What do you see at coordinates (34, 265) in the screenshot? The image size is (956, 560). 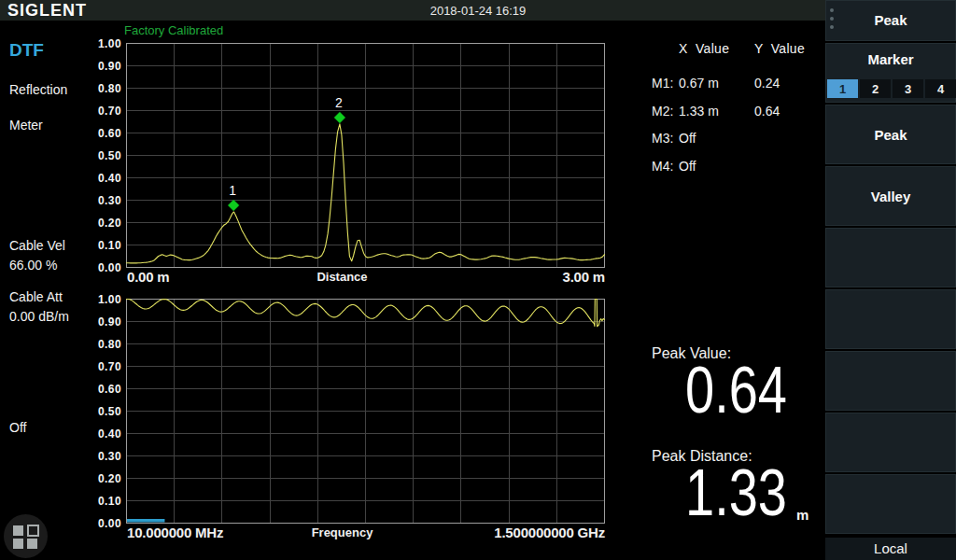 I see `cable-vel-value: 66.00 %` at bounding box center [34, 265].